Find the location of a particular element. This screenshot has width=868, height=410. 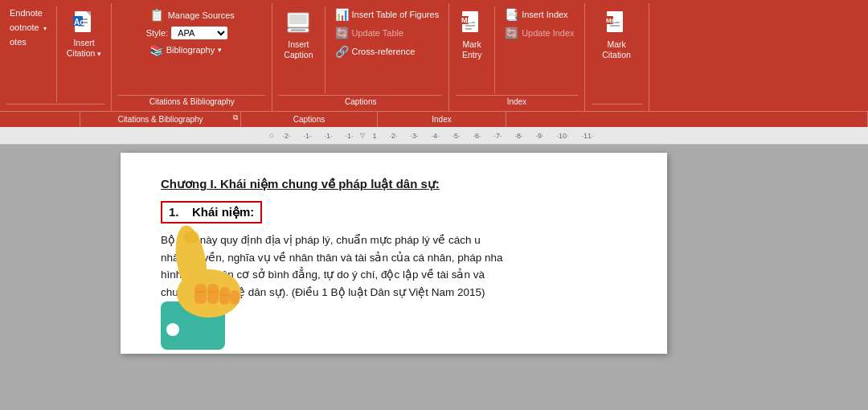

group-mark-citation: MC MarkCitation is located at coordinates (617, 57).